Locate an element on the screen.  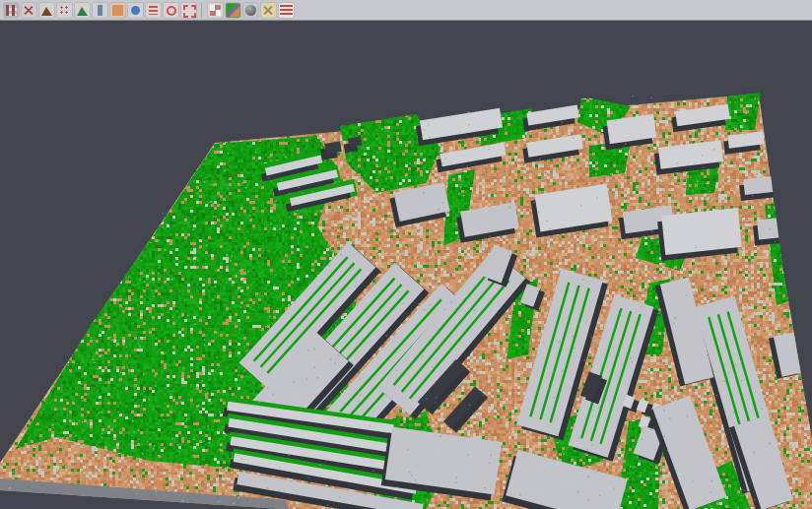
column-icon is located at coordinates (101, 10).